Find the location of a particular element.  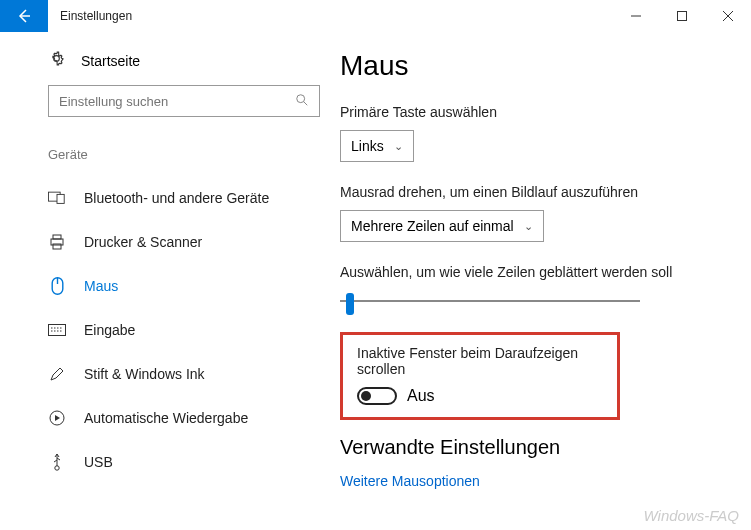

page-title: Maus is located at coordinates (534, 66).